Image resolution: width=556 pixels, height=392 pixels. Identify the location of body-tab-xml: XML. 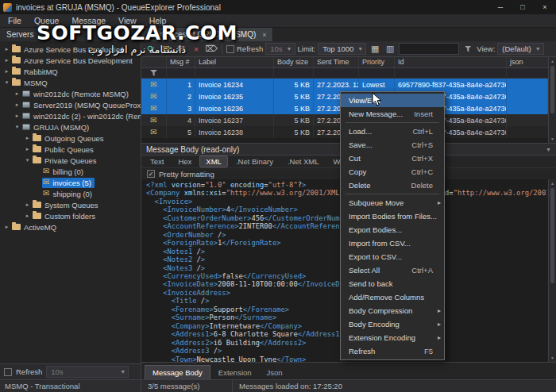
(214, 162).